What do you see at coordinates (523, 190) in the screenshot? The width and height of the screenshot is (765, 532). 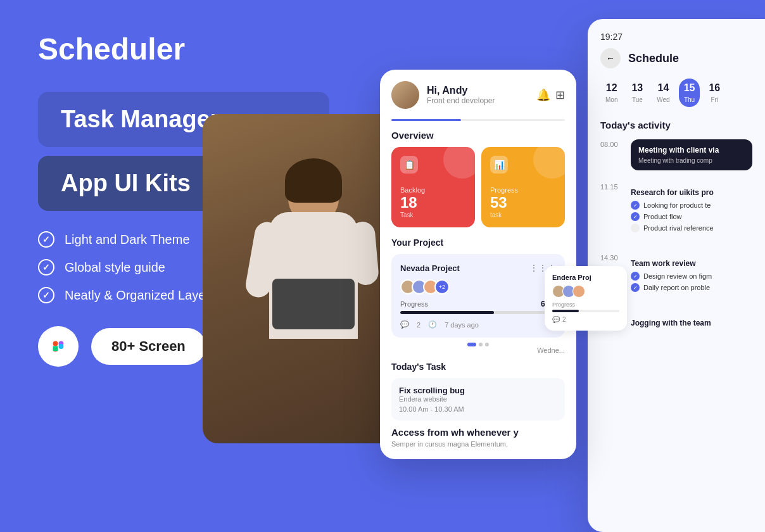 I see `progress-label: Progress` at bounding box center [523, 190].